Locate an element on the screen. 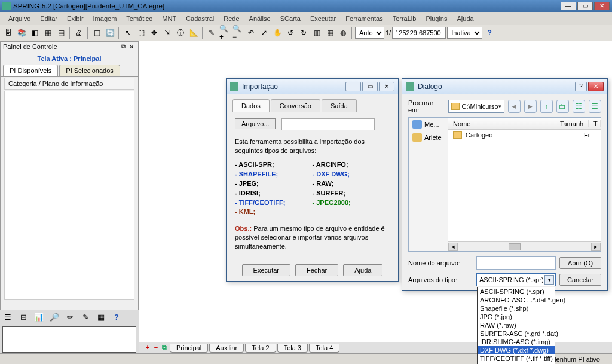 The width and height of the screenshot is (612, 364). nav-newfolder-button: 🗀 is located at coordinates (563, 106).